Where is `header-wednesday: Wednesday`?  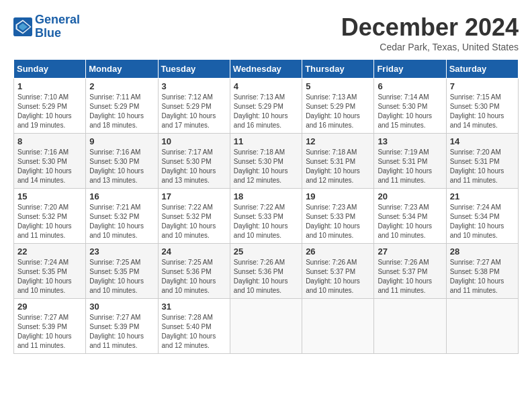
header-wednesday: Wednesday is located at coordinates (266, 69).